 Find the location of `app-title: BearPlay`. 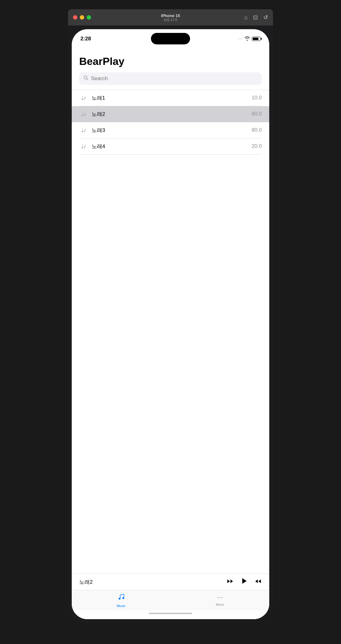

app-title: BearPlay is located at coordinates (170, 61).